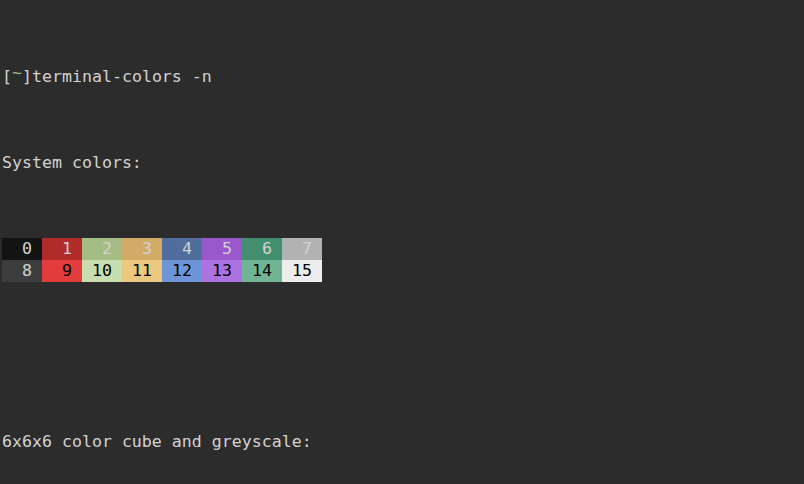  What do you see at coordinates (403, 440) in the screenshot?
I see `cube-label: 6x6x6 color cube and greyscale:` at bounding box center [403, 440].